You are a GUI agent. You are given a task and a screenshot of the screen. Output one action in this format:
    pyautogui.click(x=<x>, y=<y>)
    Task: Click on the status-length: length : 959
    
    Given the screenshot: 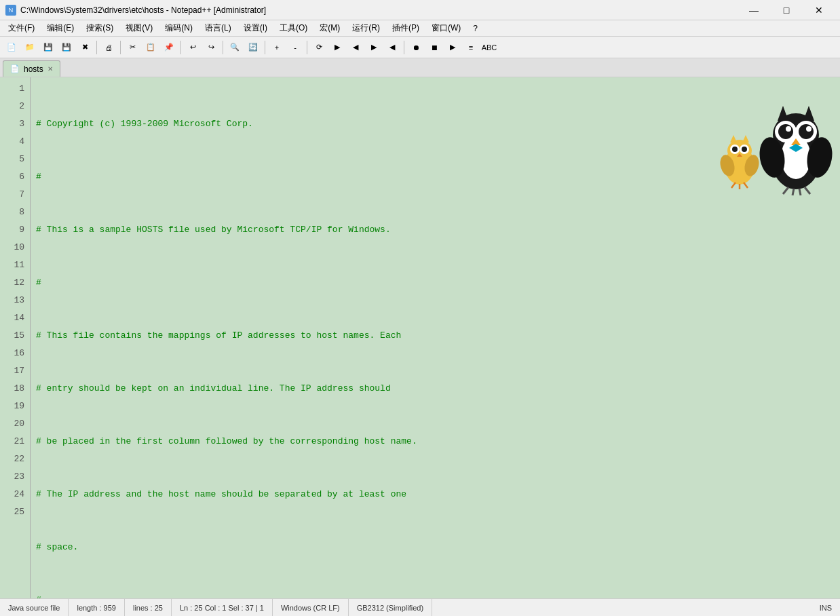 What is the action you would take?
    pyautogui.click(x=96, y=608)
    